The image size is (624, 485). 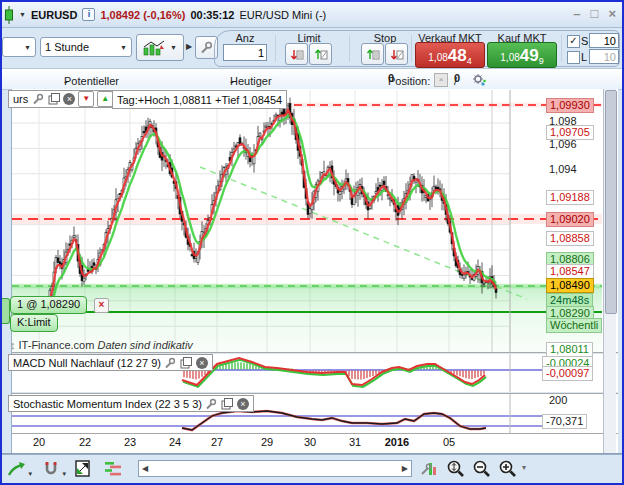 I want to click on time-axis-label: 2016, so click(x=397, y=442).